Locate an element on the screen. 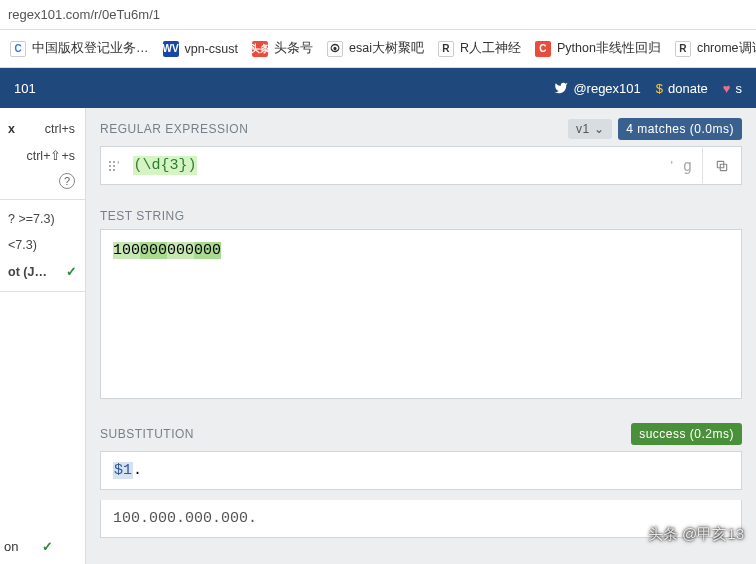 This screenshot has width=756, height=564. dollar-icon: $ is located at coordinates (660, 88).